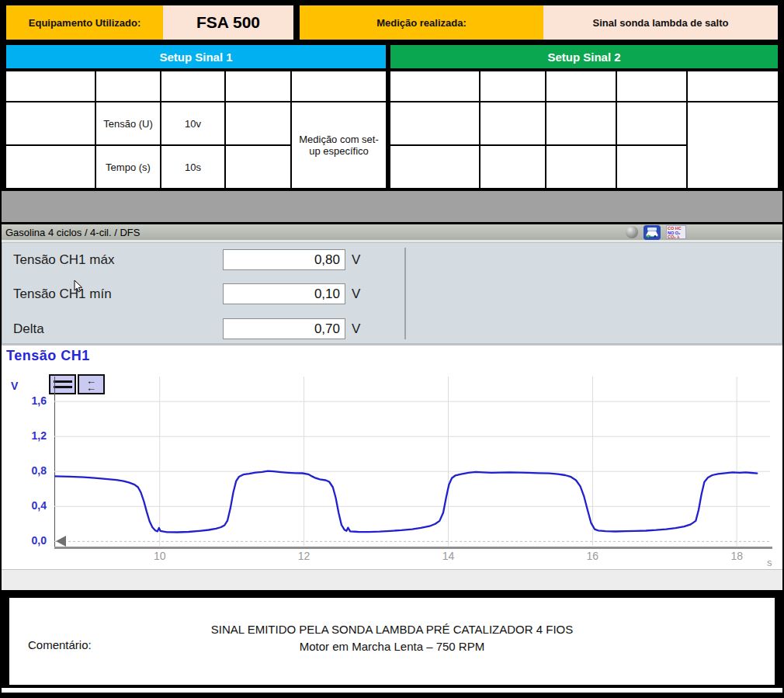 This screenshot has width=784, height=698. What do you see at coordinates (676, 232) in the screenshot?
I see `gas-values-icon: CO HC NO O₂ CO₂ λ` at bounding box center [676, 232].